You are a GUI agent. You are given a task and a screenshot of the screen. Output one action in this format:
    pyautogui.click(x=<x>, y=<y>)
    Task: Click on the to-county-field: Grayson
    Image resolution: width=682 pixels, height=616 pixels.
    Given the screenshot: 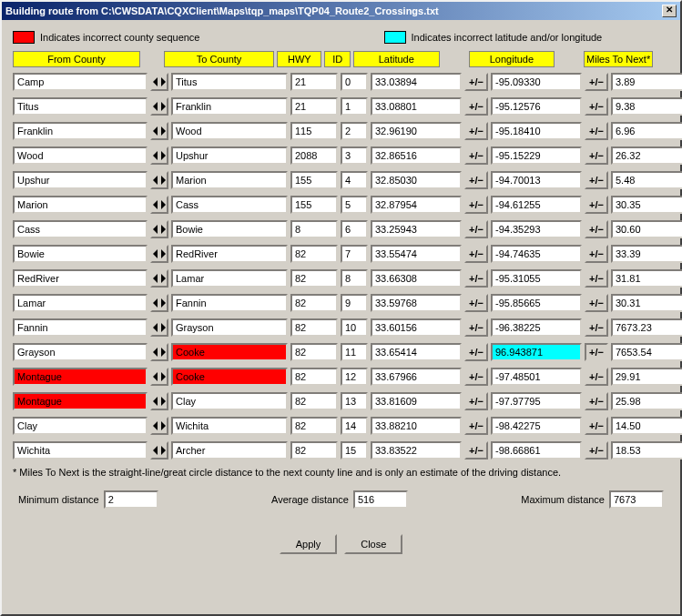 What is the action you would take?
    pyautogui.click(x=229, y=328)
    